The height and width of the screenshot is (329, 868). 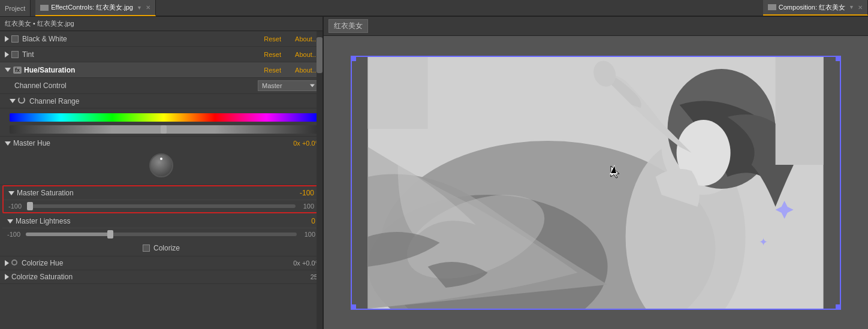 What do you see at coordinates (161, 222) in the screenshot?
I see `master-lightness-header: Master Lightness 0` at bounding box center [161, 222].